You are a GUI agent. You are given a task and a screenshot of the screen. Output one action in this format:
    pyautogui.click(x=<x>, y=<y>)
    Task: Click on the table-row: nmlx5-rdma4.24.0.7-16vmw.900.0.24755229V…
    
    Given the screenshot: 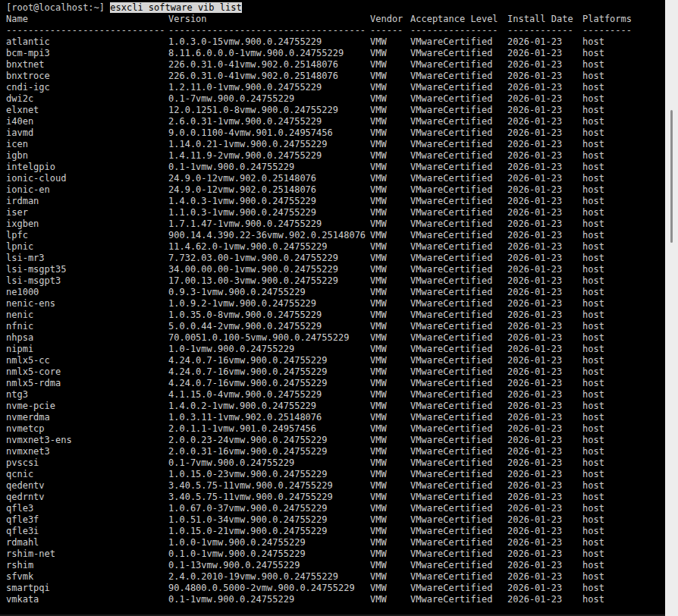 What is the action you would take?
    pyautogui.click(x=335, y=384)
    